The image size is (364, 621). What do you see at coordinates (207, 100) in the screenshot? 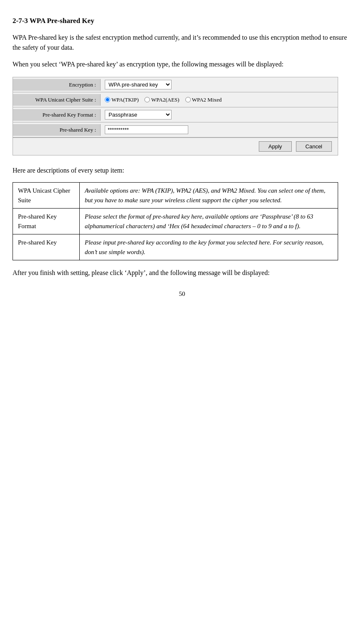
I see `wpa2-mixed-label: WPA2 Mixed` at bounding box center [207, 100].